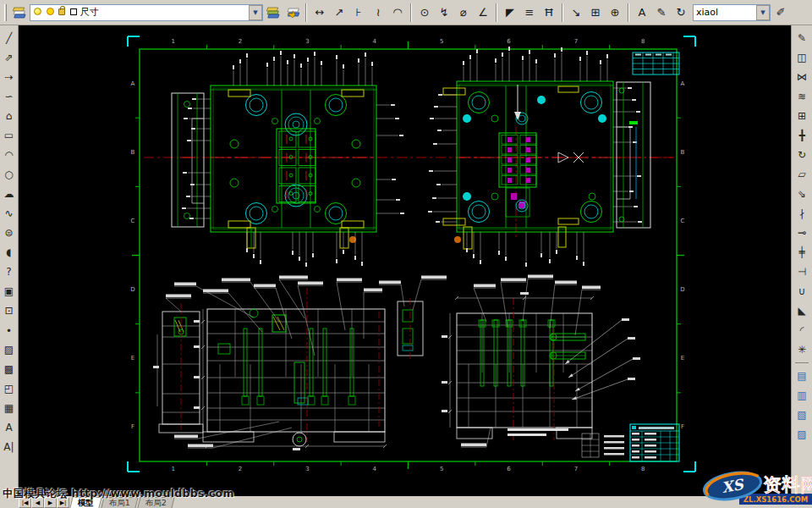 This screenshot has width=812, height=508. What do you see at coordinates (74, 12) in the screenshot?
I see `layer-color-swatch` at bounding box center [74, 12].